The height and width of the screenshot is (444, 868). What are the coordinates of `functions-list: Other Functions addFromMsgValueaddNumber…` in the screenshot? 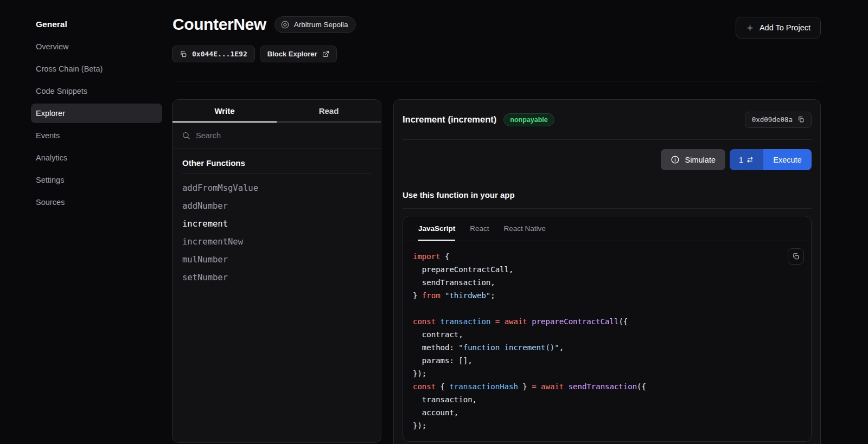 It's located at (277, 222).